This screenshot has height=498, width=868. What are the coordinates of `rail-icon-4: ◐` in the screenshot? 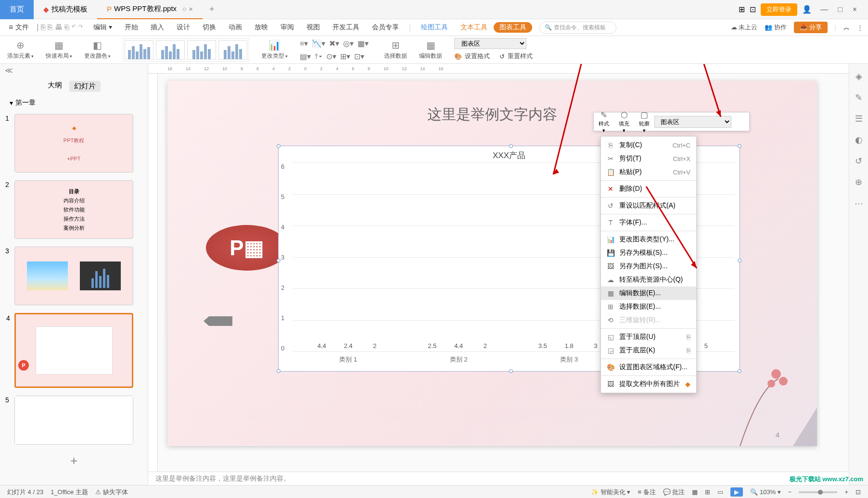 It's located at (859, 140).